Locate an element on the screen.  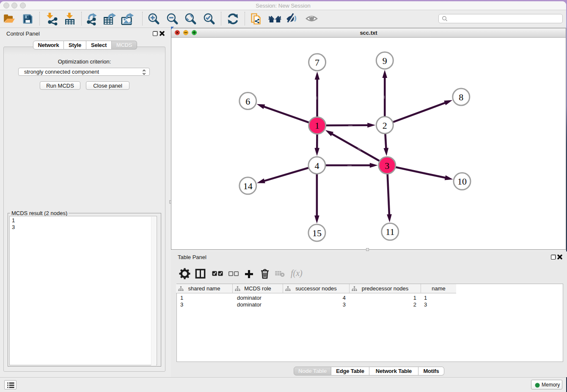
svg-text: 15 is located at coordinates (317, 233).